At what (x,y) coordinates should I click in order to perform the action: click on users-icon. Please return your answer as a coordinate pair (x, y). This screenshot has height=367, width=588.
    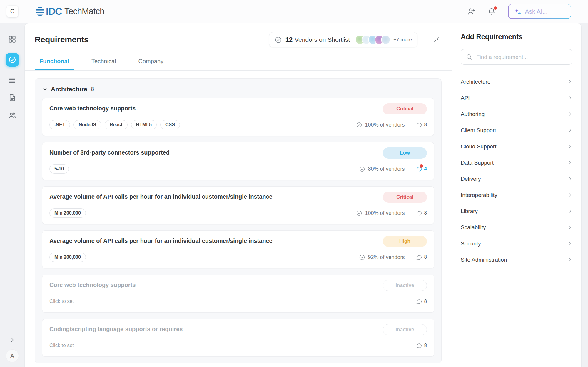
    Looking at the image, I should click on (12, 115).